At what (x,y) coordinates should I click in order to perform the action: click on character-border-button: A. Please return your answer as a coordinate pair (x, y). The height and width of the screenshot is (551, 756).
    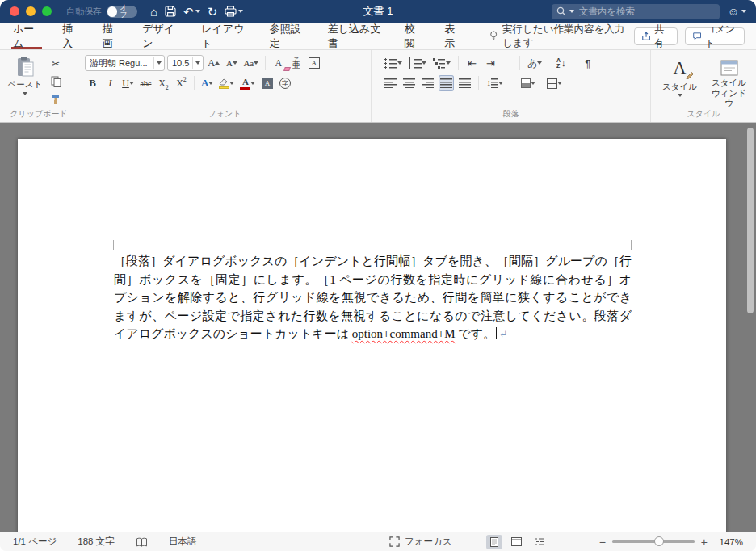
    Looking at the image, I should click on (313, 63).